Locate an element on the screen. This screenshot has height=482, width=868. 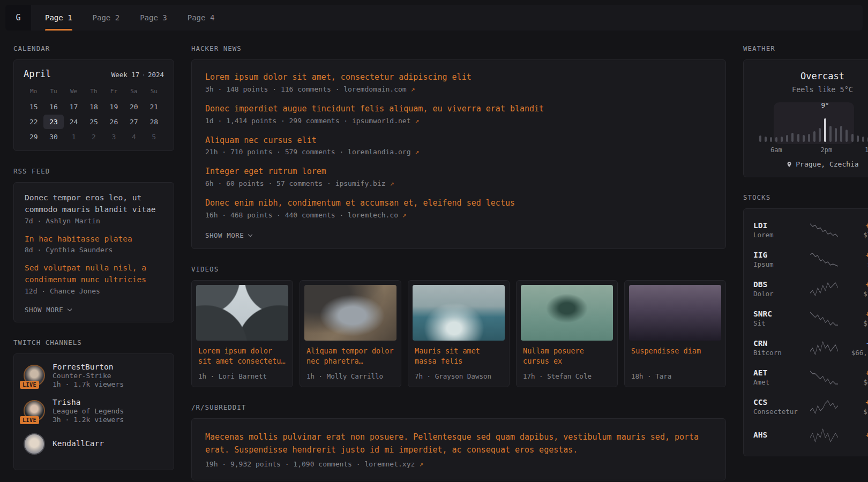
rss-item-title: Donec tempor eros leo, ut commodo mauris… is located at coordinates (94, 204).